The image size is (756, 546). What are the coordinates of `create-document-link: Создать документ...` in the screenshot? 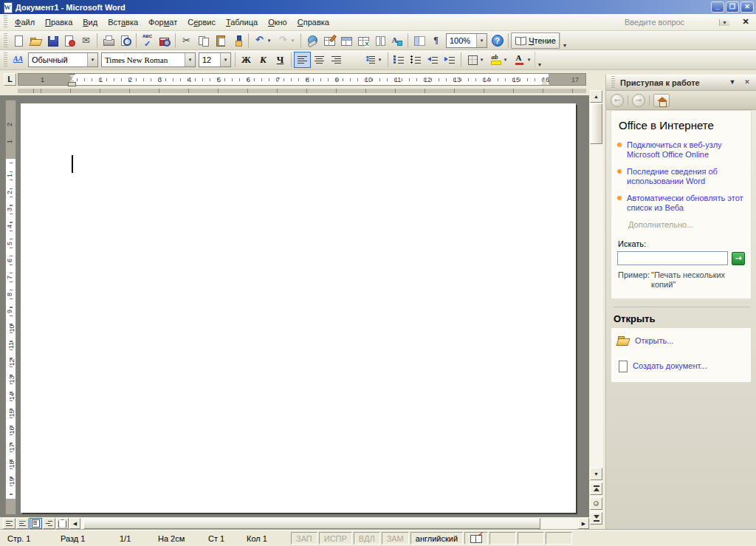 It's located at (670, 366).